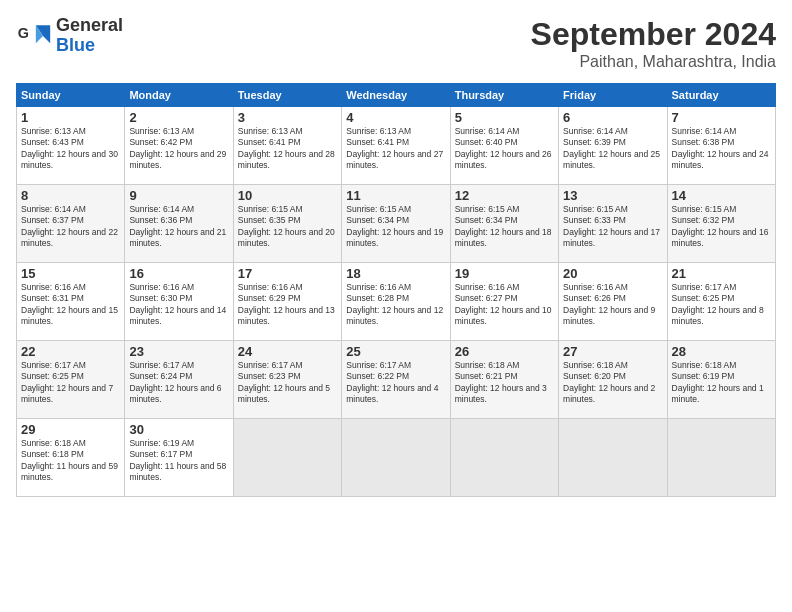  I want to click on day-number: 1, so click(70, 118).